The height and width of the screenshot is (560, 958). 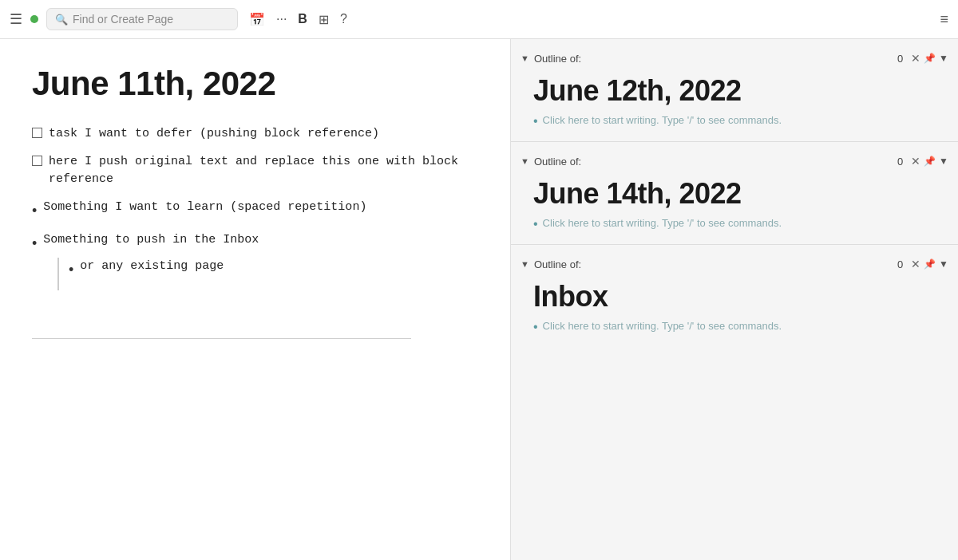 I want to click on collapse-arrow-1: ▼, so click(x=525, y=58).